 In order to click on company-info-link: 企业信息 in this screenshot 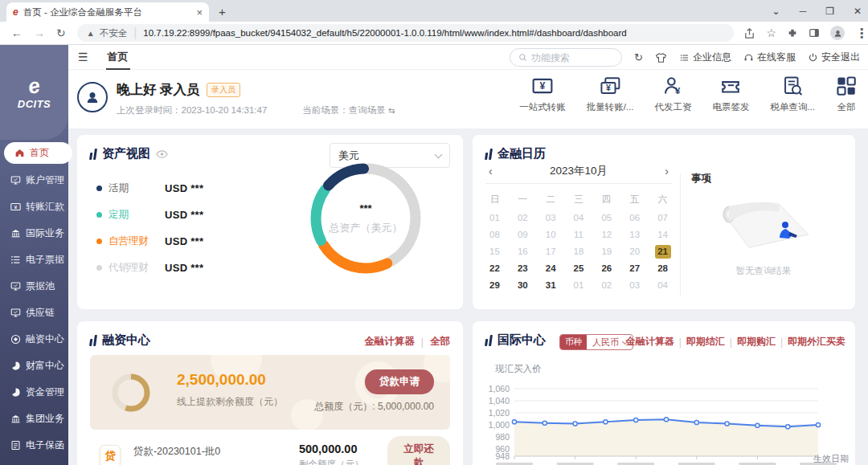, I will do `click(706, 58)`.